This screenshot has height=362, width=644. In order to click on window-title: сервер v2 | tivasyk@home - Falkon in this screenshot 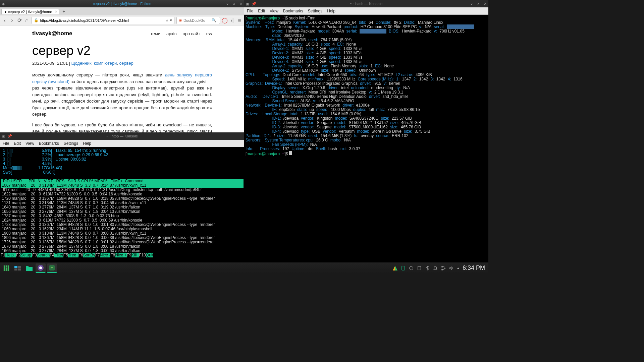, I will do `click(122, 4)`.